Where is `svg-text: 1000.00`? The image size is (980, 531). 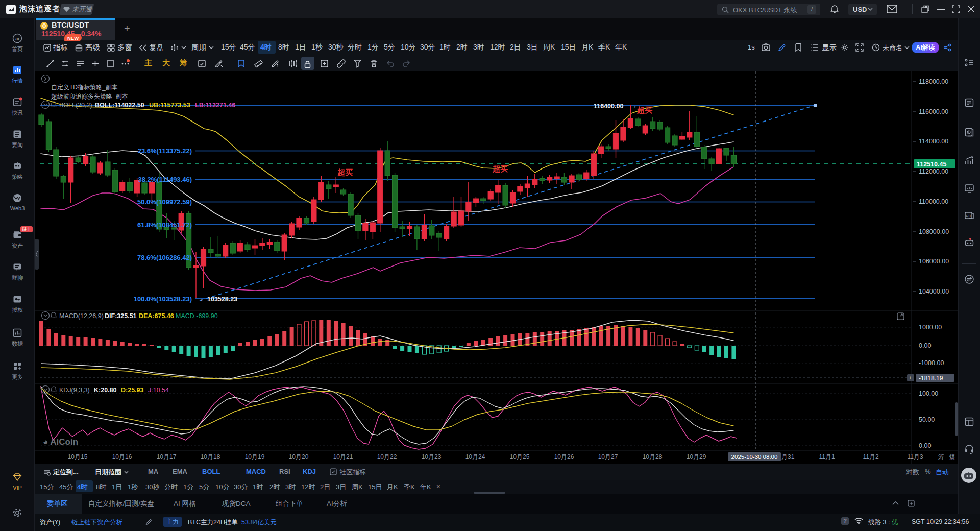 svg-text: 1000.00 is located at coordinates (930, 327).